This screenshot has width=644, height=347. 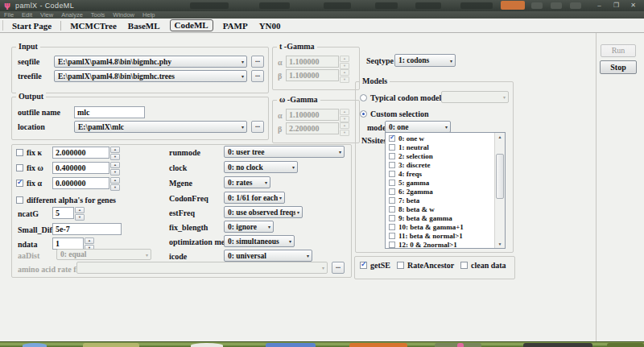 What do you see at coordinates (87, 229) in the screenshot?
I see `small-diff-input: 5e-7` at bounding box center [87, 229].